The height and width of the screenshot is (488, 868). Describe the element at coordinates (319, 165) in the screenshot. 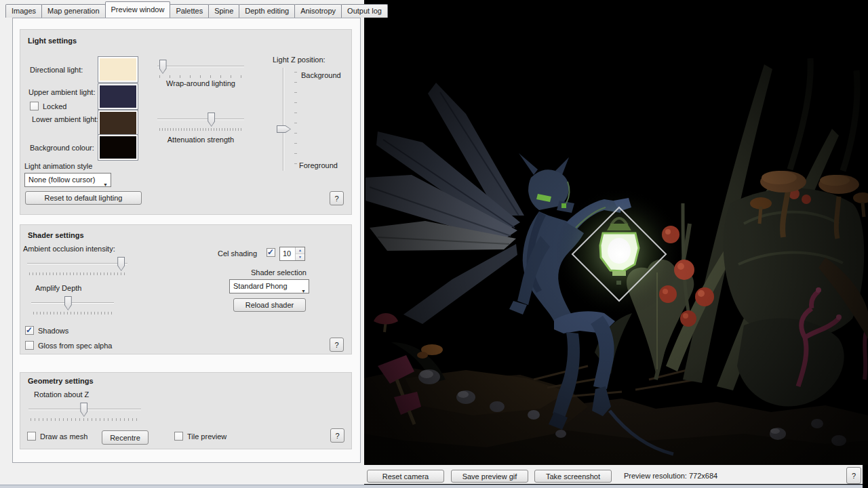

I see `z-foreground-label: Foreground` at that location.